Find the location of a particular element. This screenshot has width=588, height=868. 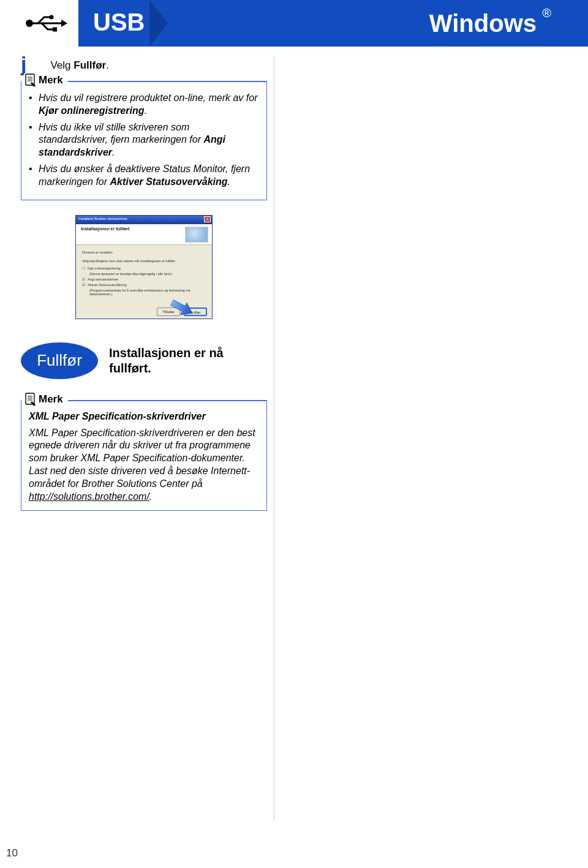

done-badge: Fullfør is located at coordinates (59, 361).